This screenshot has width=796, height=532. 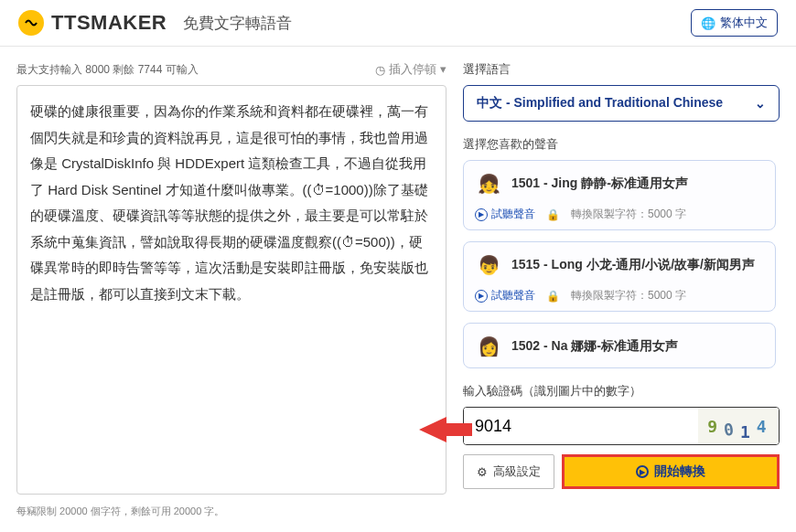 I want to click on page-subtitle: 免費文字轉語音, so click(x=238, y=24).